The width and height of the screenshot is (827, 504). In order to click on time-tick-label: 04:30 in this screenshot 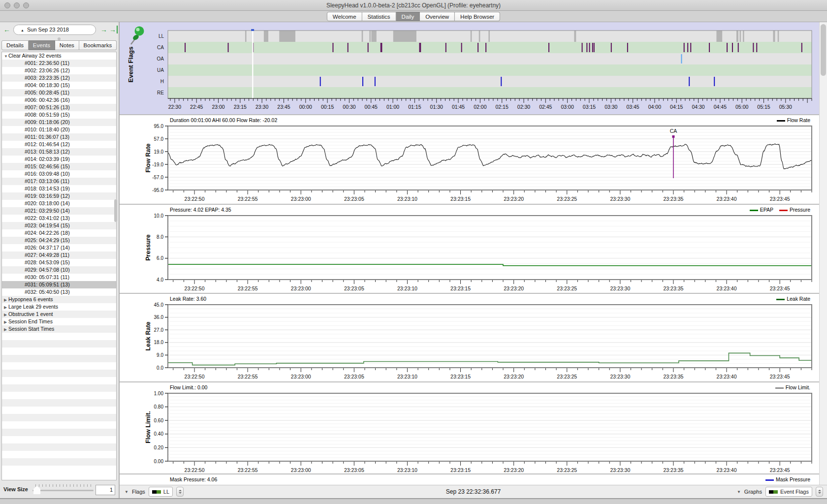, I will do `click(698, 107)`.